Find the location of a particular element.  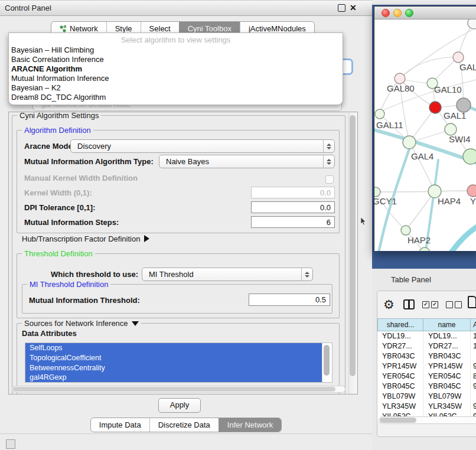

node-table: shared...nameAYDL19...YDL19...13YDR27...… is located at coordinates (426, 370).